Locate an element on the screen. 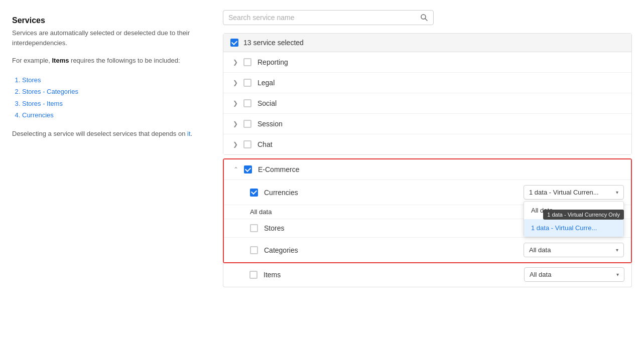 The image size is (644, 356). service-name-categories: Categories is located at coordinates (394, 250).